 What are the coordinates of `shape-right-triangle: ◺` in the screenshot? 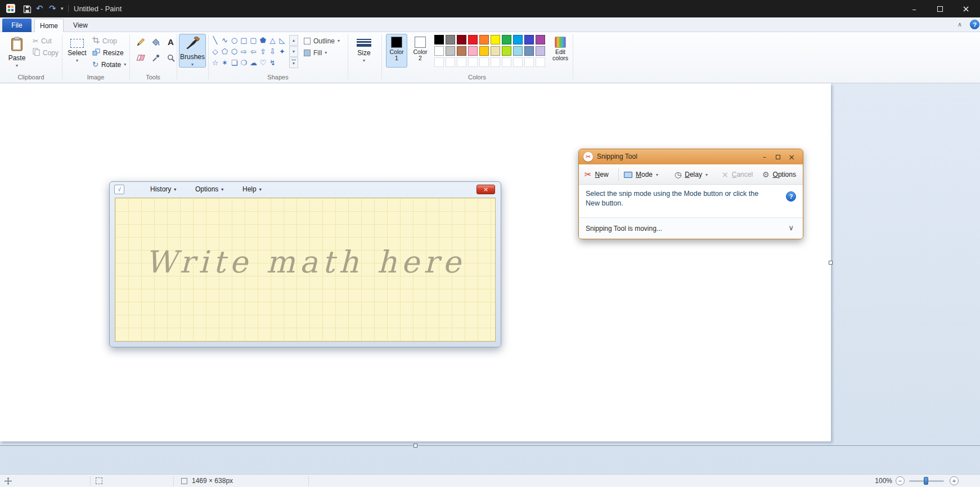 It's located at (282, 41).